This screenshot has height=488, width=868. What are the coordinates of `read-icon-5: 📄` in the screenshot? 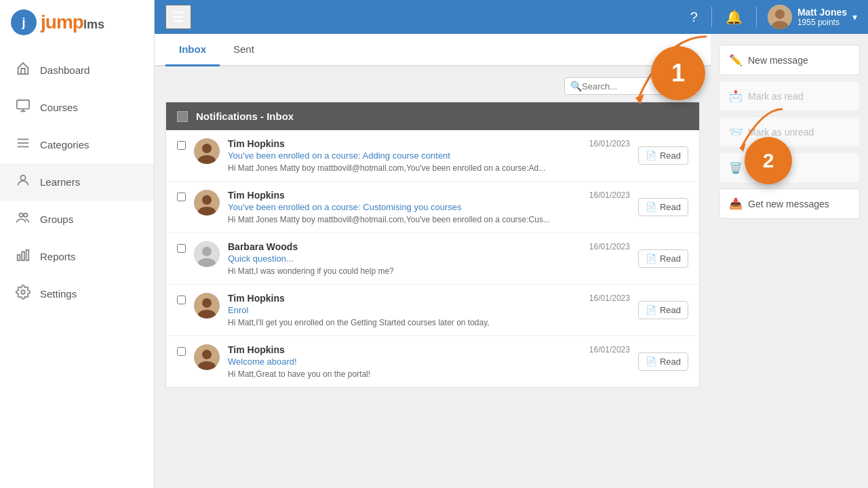 It's located at (651, 362).